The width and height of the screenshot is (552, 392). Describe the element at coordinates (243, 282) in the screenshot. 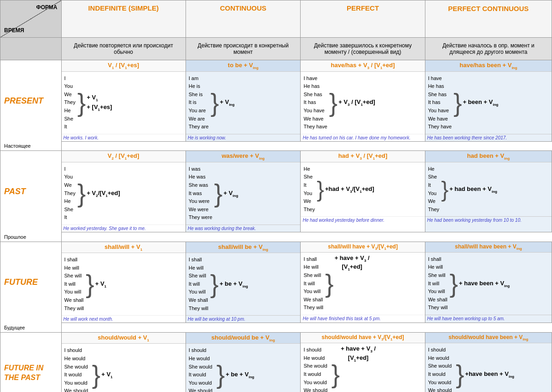

I see `future-continuous-cell: shall/will be + Ving I shallHe willShe w…` at that location.